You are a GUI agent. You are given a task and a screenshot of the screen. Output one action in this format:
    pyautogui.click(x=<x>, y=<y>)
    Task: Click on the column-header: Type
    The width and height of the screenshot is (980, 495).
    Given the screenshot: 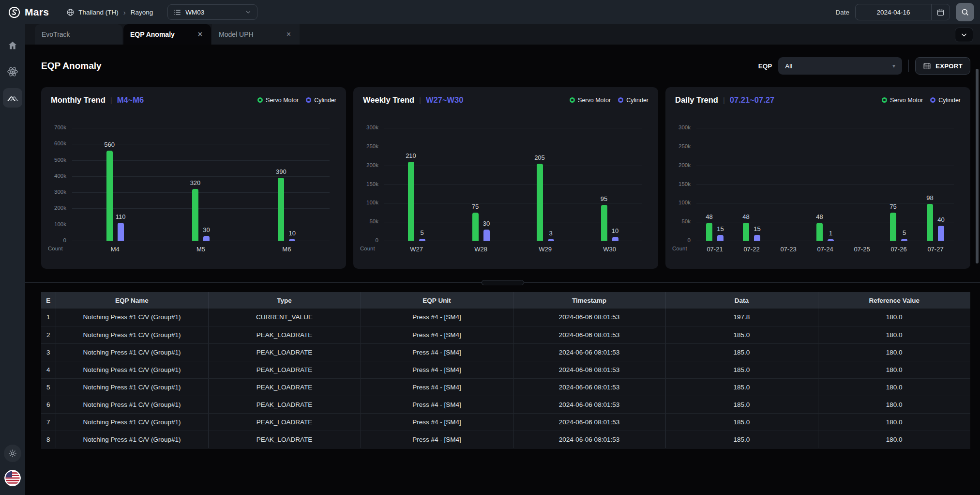 What is the action you would take?
    pyautogui.click(x=285, y=300)
    